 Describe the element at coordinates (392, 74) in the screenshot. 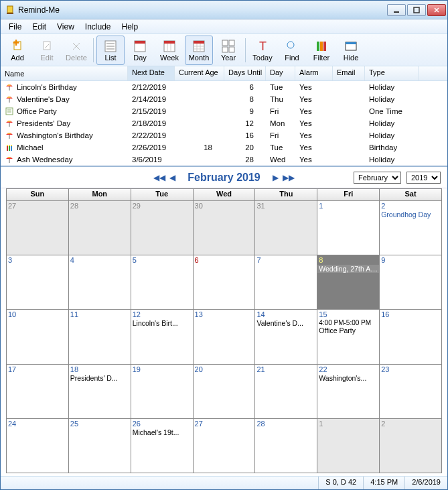

I see `column-type: Type` at that location.